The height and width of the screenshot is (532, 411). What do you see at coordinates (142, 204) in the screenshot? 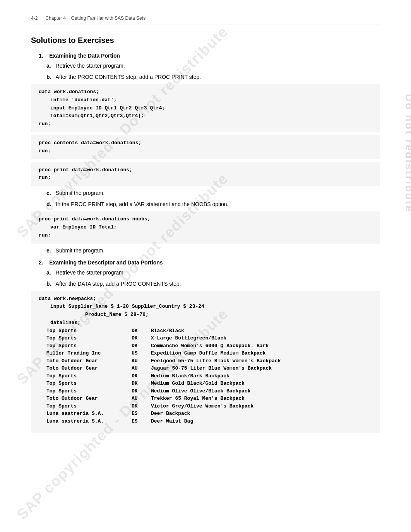
I see `sub-d-text: In the PROC PRINT step, add a VAR statem…` at bounding box center [142, 204].